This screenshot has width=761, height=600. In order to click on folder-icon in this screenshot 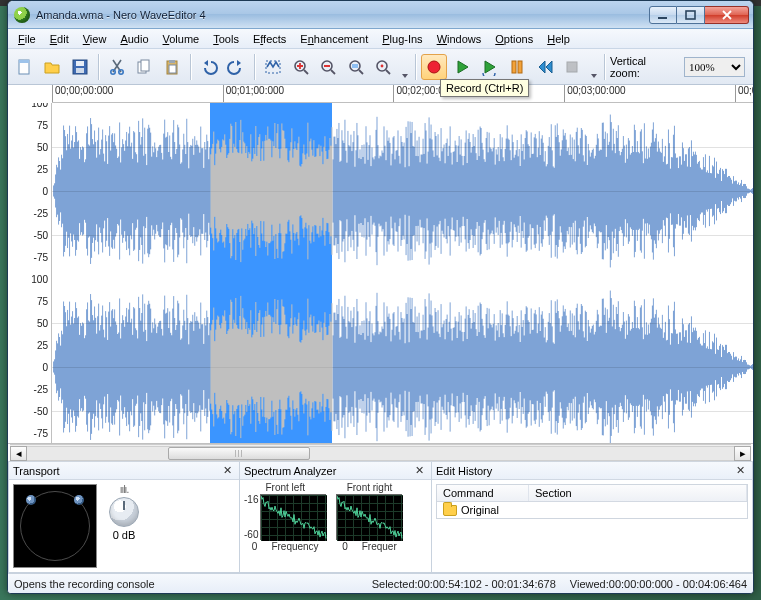, I will do `click(450, 510)`.